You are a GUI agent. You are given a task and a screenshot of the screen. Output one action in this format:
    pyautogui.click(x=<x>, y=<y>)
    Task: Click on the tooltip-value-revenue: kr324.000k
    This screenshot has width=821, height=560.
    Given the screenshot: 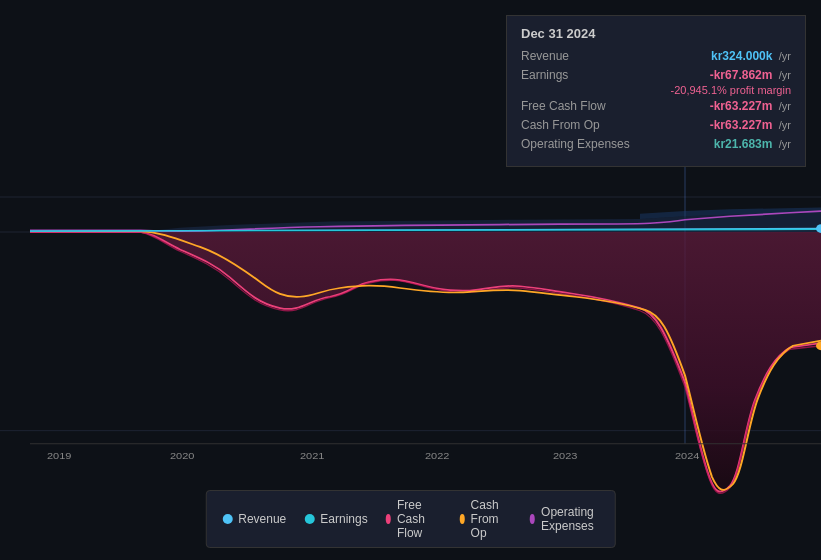 What is the action you would take?
    pyautogui.click(x=742, y=56)
    